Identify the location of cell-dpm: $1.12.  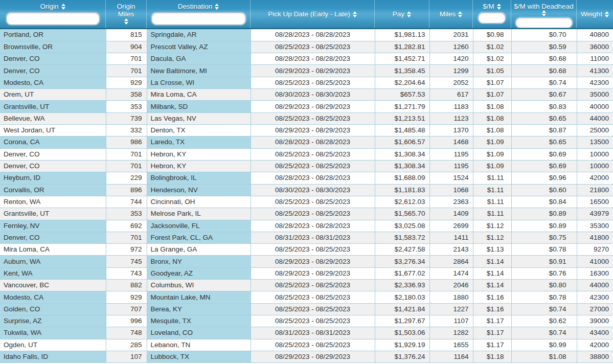
(492, 237).